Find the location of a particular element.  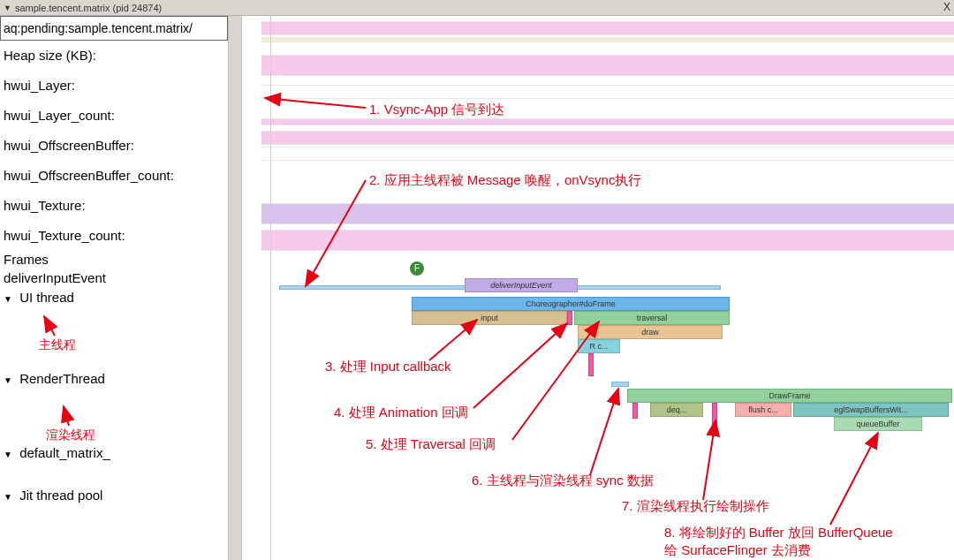

sidebar-row: hwui_Texture: is located at coordinates (114, 206).